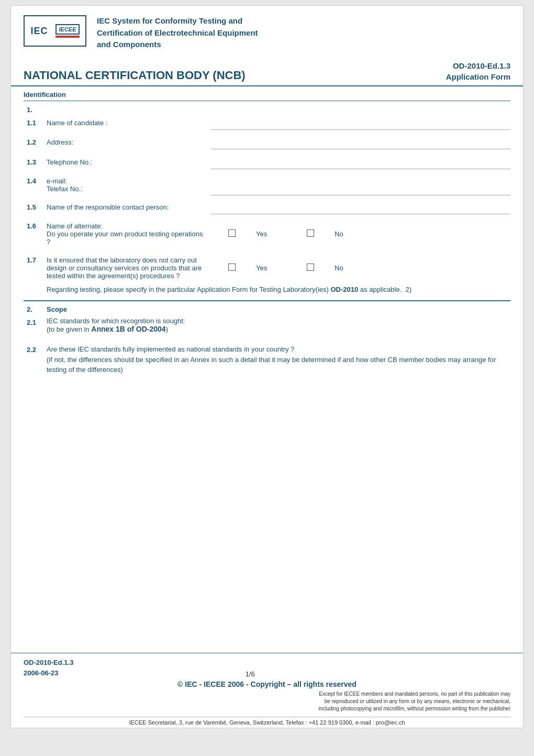 Image resolution: width=534 pixels, height=756 pixels. What do you see at coordinates (267, 123) in the screenshot?
I see `row-1-1: 1.1 Name of candidate :` at bounding box center [267, 123].